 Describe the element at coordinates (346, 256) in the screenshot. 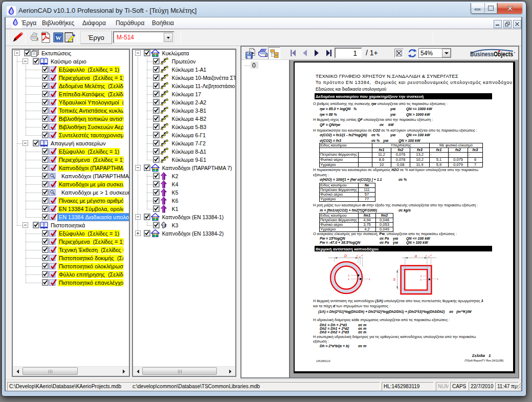

I see `svg-text: D` at that location.